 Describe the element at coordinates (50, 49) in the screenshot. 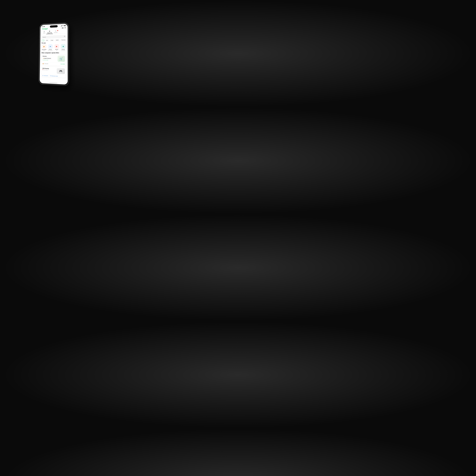

I see `courses1-name: Courses` at that location.